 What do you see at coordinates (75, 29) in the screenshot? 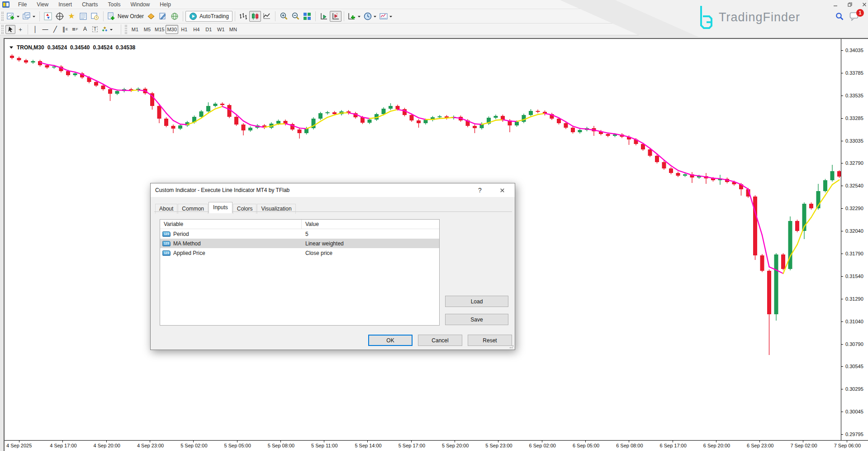
I see `fibonacci-tool-button: ≡F` at bounding box center [75, 29].